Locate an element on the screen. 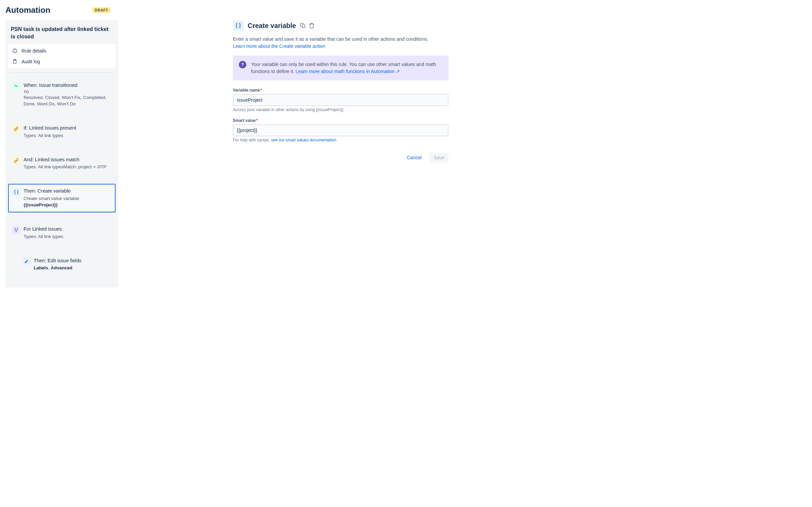 This screenshot has width=812, height=507. step-create-variable: Then: Create variable Create smart value… is located at coordinates (62, 198).